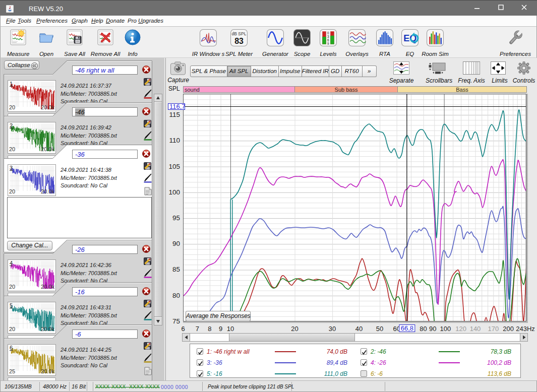  What do you see at coordinates (239, 34) in the screenshot?
I see `svg-text: dB SPL` at bounding box center [239, 34].